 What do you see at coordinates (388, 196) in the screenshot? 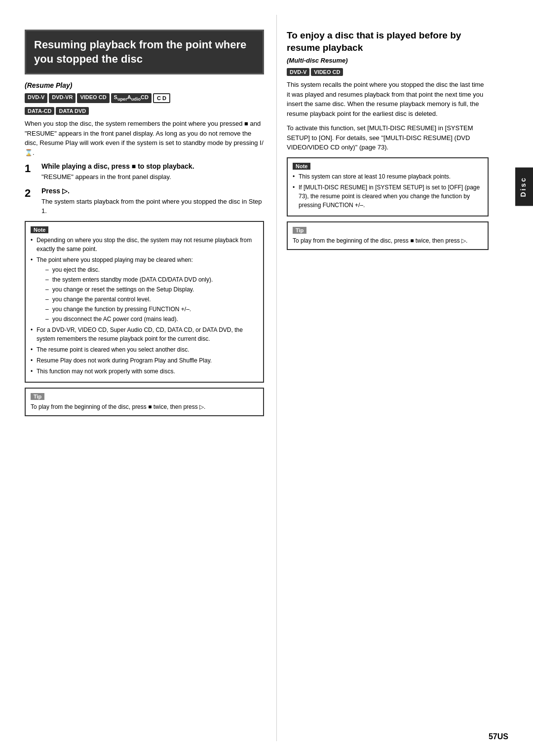
I see `right-note-item-2: If [MULTI-DISC RESUME] in [SYSTEM SETUP]…` at bounding box center [388, 196].